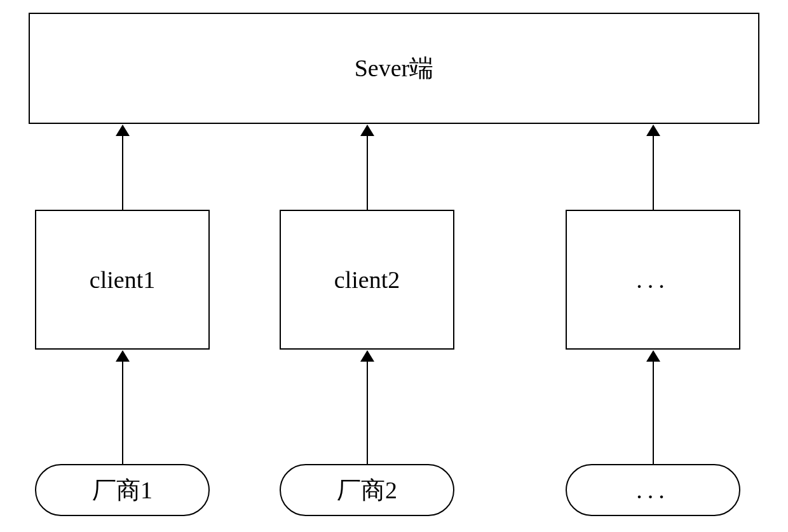  I want to click on client-label-1: client1, so click(122, 280).